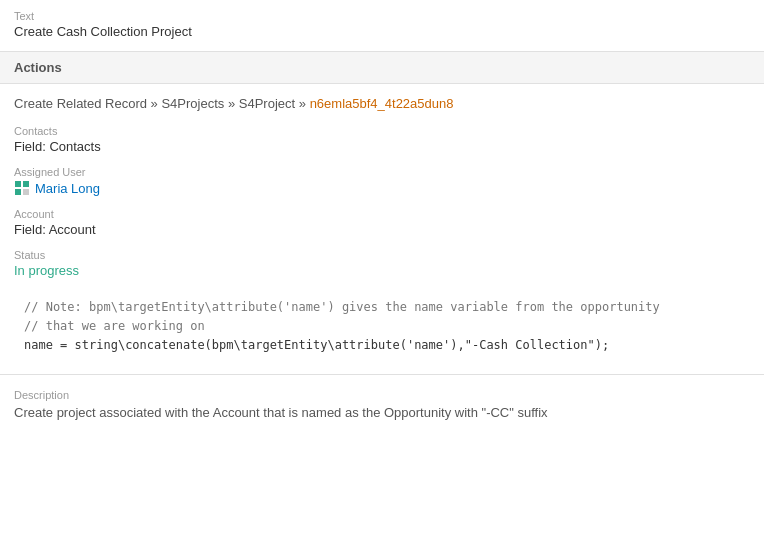  What do you see at coordinates (382, 395) in the screenshot?
I see `description-label: Description` at bounding box center [382, 395].